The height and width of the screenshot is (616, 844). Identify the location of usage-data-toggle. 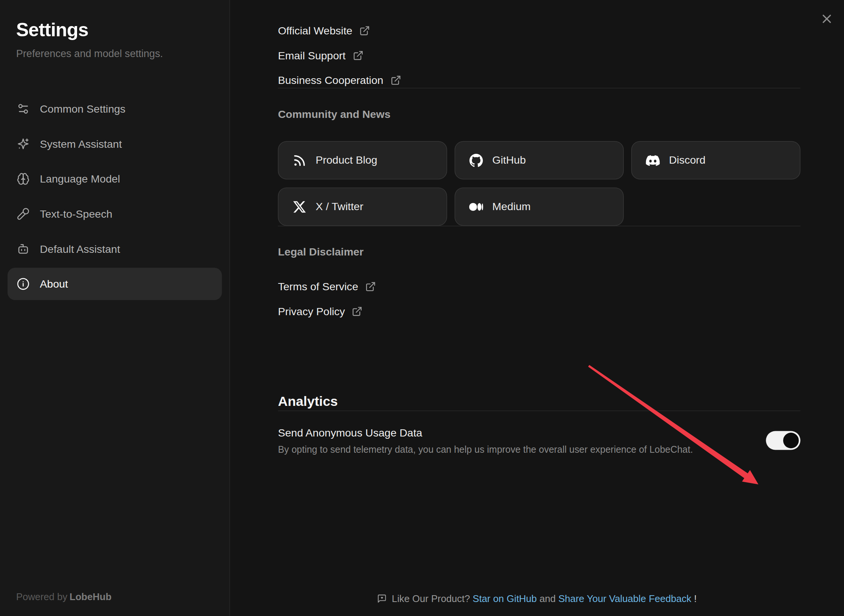
(783, 441).